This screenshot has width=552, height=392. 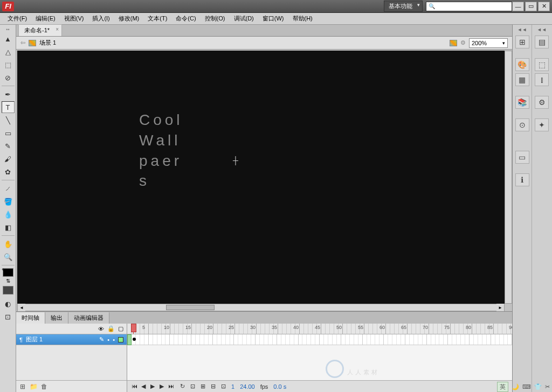 What do you see at coordinates (8, 227) in the screenshot?
I see `eraser-tool: ◧` at bounding box center [8, 227].